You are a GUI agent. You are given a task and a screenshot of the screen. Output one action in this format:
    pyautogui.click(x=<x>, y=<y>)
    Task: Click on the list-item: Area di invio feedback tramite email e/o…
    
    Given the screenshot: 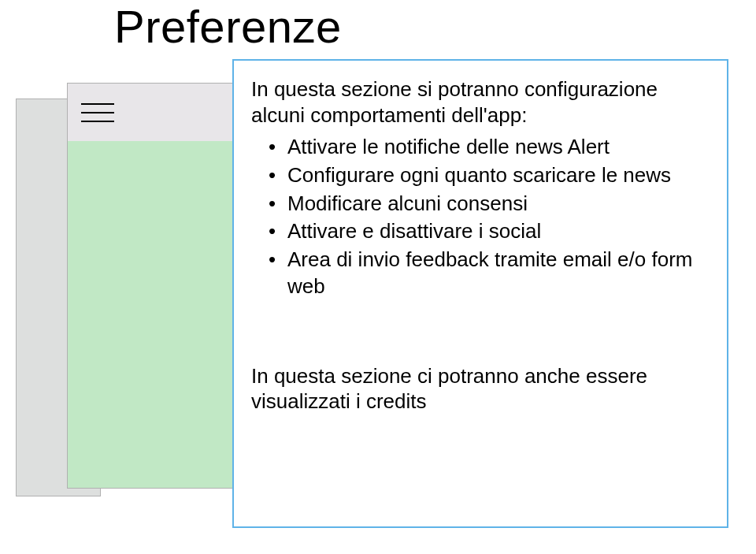 What is the action you would take?
    pyautogui.click(x=480, y=273)
    